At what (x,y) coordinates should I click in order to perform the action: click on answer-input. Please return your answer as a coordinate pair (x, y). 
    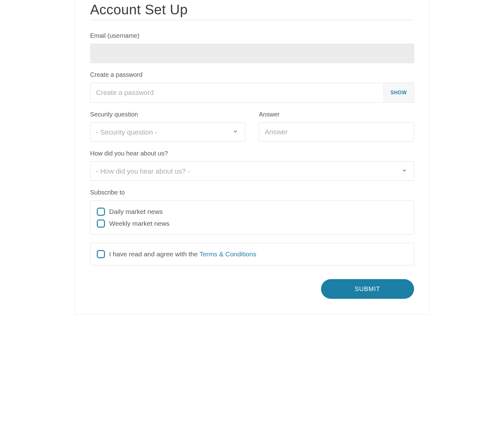
    Looking at the image, I should click on (337, 132).